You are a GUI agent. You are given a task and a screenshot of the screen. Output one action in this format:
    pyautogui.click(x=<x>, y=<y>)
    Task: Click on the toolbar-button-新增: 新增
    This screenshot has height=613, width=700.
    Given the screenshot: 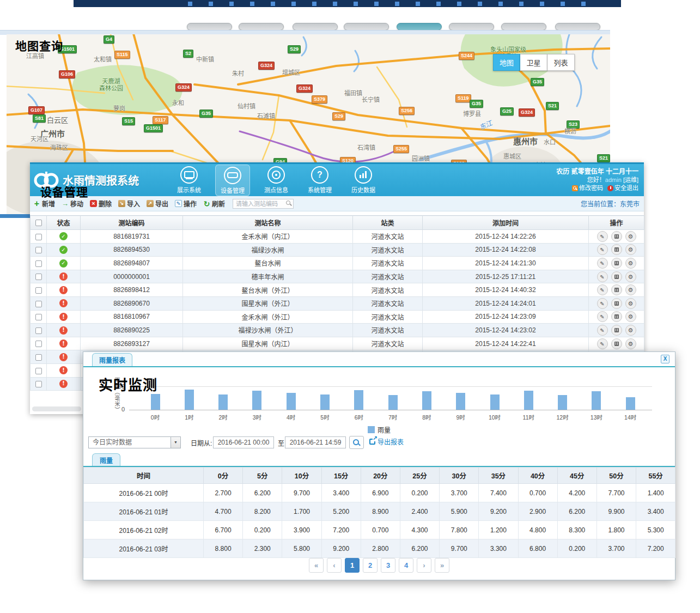 What is the action you would take?
    pyautogui.click(x=44, y=204)
    